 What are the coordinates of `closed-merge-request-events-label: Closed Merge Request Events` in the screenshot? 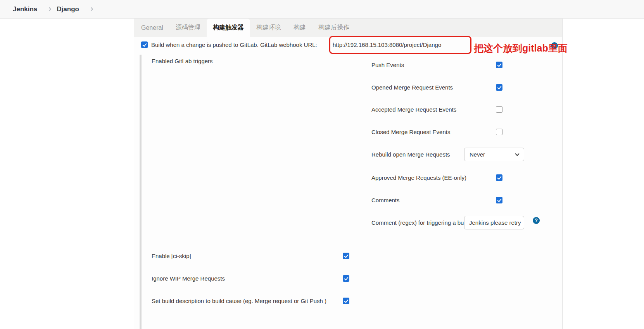 It's located at (411, 132).